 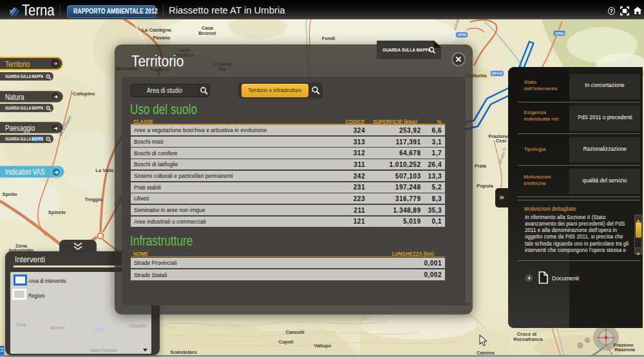 What do you see at coordinates (138, 326) in the screenshot?
I see `svg-text: Carpello` at bounding box center [138, 326].